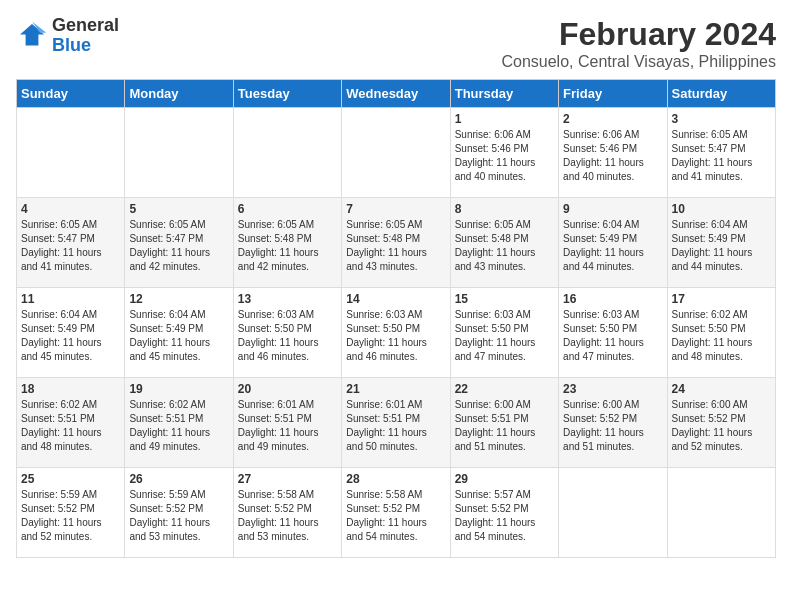 The image size is (792, 612). What do you see at coordinates (178, 479) in the screenshot?
I see `day-number: 26` at bounding box center [178, 479].